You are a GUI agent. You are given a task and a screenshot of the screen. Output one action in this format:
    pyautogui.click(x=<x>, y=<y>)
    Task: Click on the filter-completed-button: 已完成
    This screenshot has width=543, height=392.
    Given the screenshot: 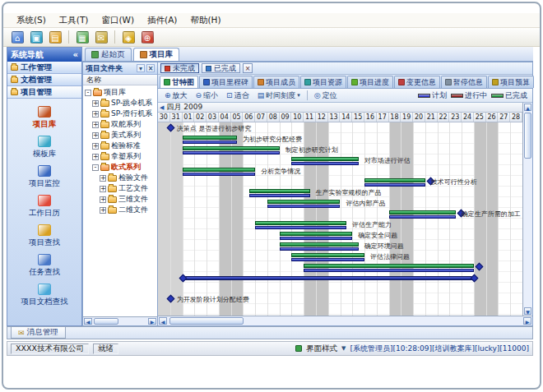 What is the action you would take?
    pyautogui.click(x=220, y=68)
    